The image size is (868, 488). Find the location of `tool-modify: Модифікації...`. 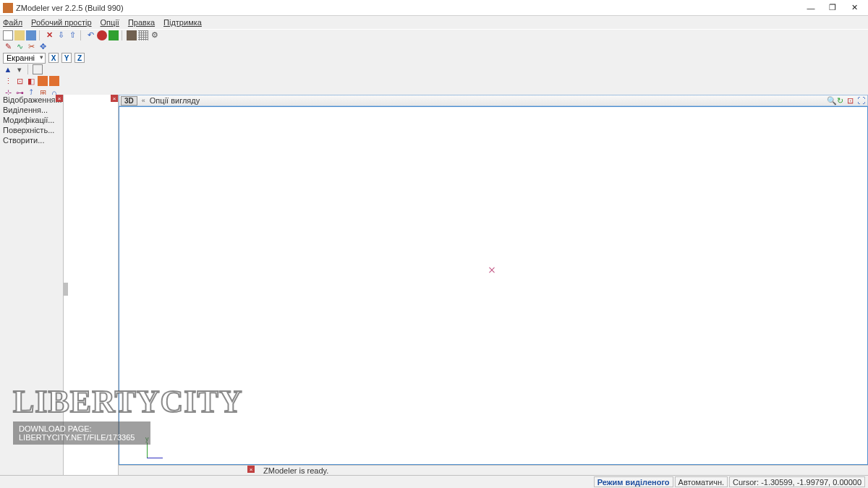

tool-modify: Модифікації... is located at coordinates (32, 120).